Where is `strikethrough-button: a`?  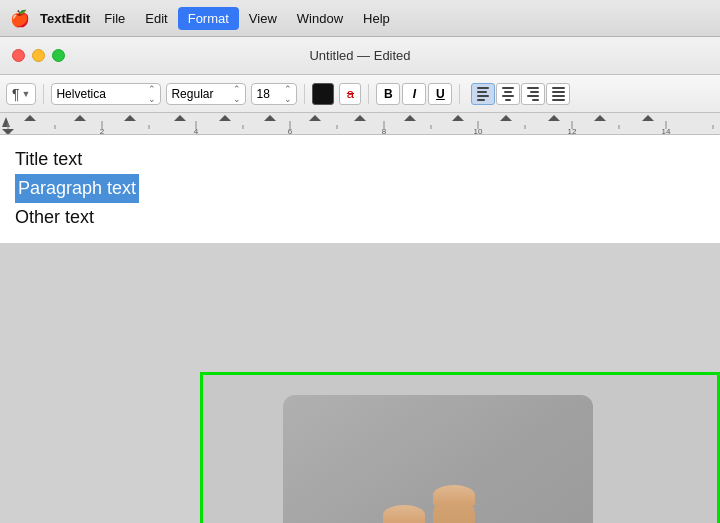 strikethrough-button: a is located at coordinates (350, 94).